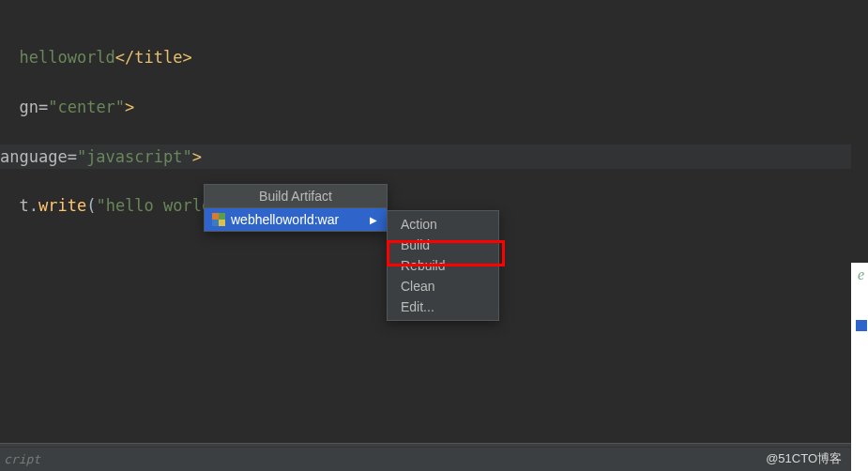 The height and width of the screenshot is (471, 868). Describe the element at coordinates (62, 205) in the screenshot. I see `code-method: write` at that location.